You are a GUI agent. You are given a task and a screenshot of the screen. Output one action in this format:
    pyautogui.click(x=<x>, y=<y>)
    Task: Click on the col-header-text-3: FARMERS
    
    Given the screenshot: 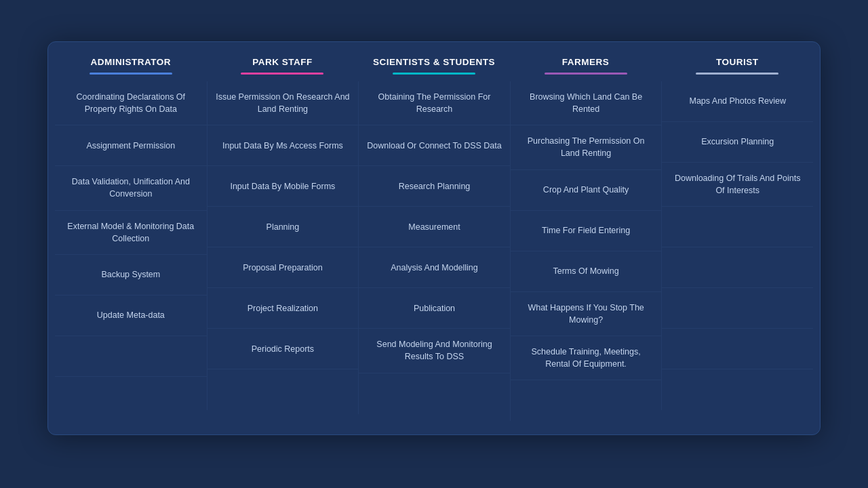 What is the action you would take?
    pyautogui.click(x=586, y=62)
    